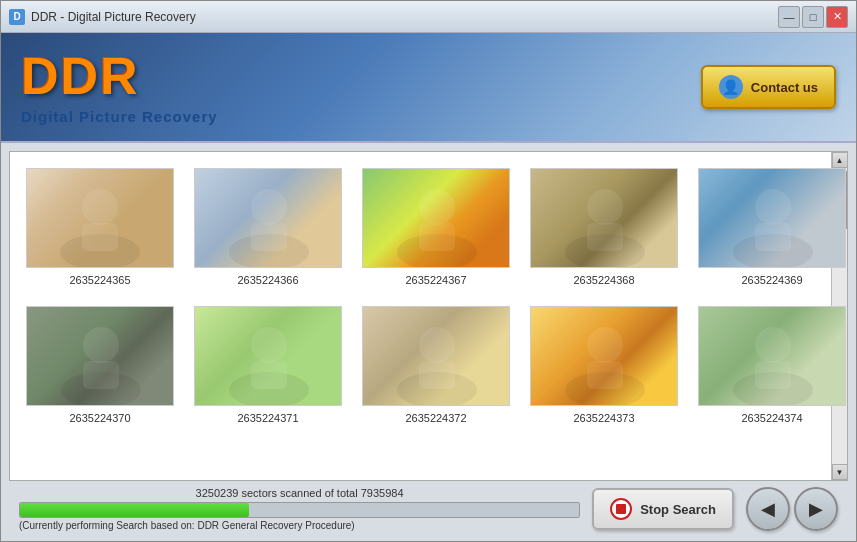 The image size is (857, 542). What do you see at coordinates (436, 280) in the screenshot?
I see `gallery-item-label: 2635224367` at bounding box center [436, 280].